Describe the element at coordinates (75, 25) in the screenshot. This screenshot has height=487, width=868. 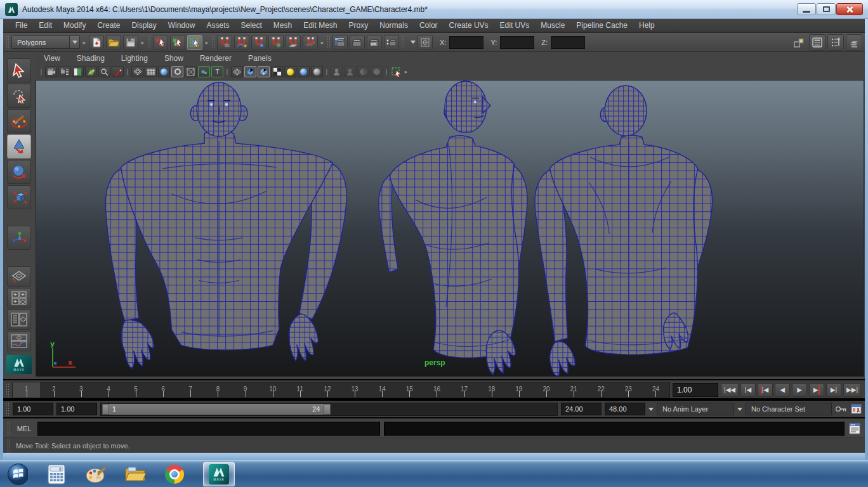
I see `menu-item: Modify` at that location.